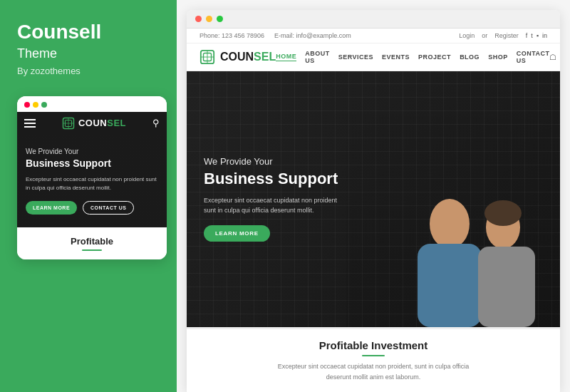 Image resolution: width=570 pixels, height=392 pixels. Describe the element at coordinates (467, 36) in the screenshot. I see `topbar-login: Login` at that location.